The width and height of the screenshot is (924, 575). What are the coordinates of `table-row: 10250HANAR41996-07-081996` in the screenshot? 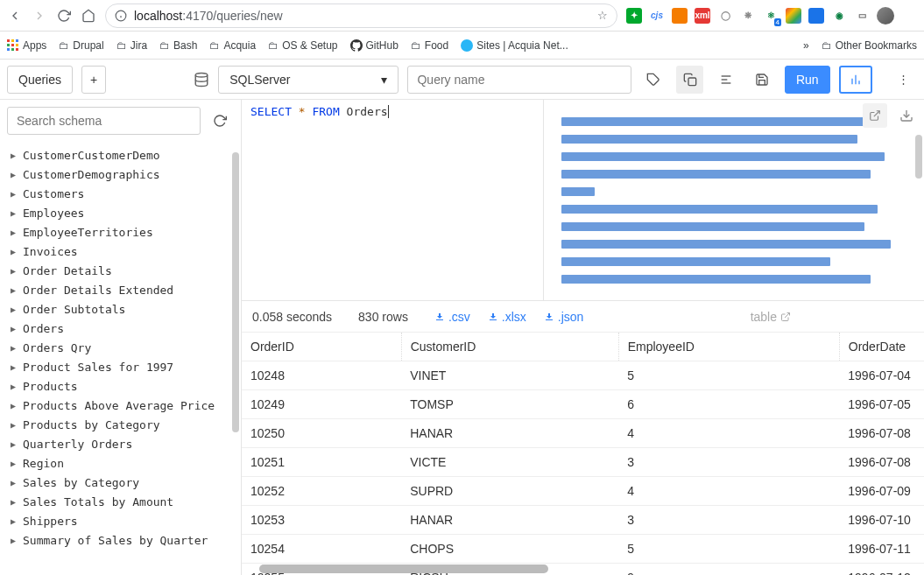 It's located at (583, 434).